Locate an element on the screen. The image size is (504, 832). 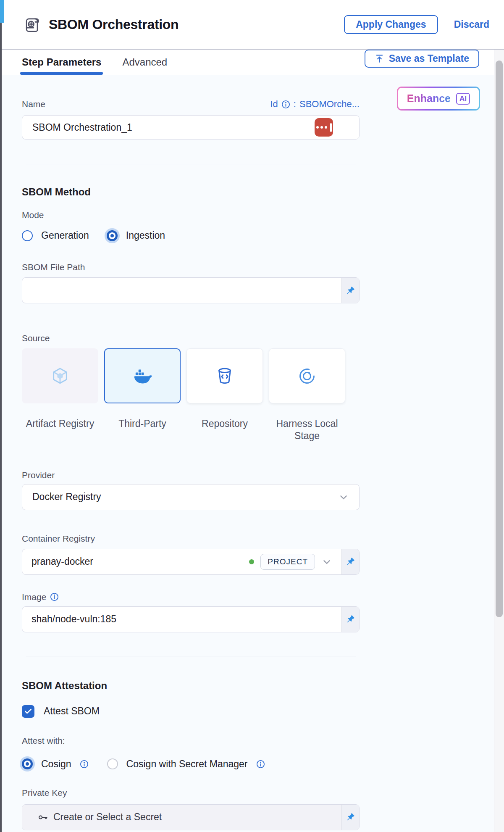
private-key-label: Private Key is located at coordinates (263, 793).